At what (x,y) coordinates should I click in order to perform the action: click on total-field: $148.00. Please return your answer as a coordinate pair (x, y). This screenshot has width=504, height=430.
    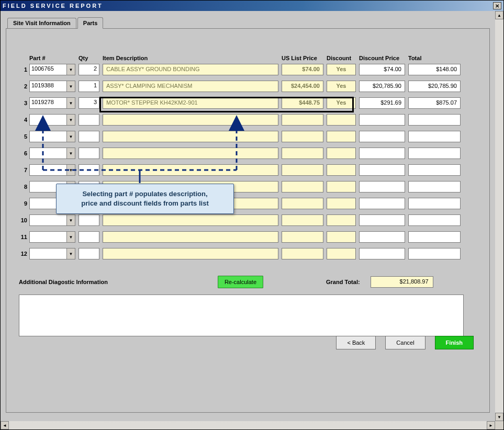
    Looking at the image, I should click on (434, 70).